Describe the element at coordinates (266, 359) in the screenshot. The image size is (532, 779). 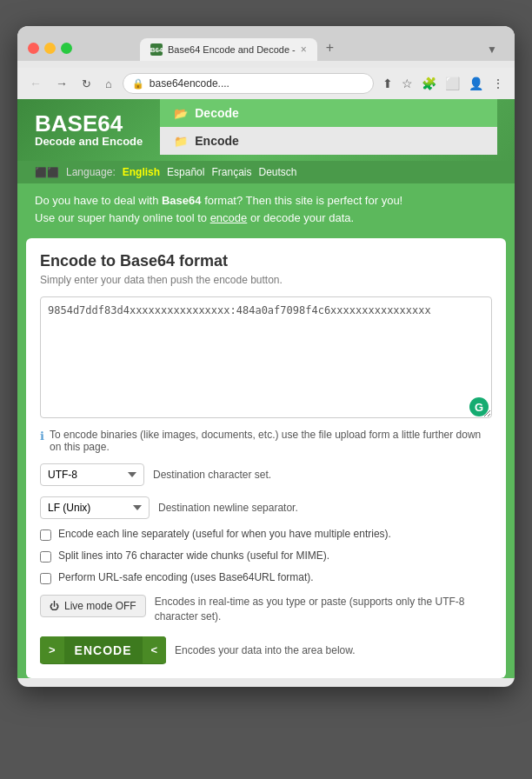
I see `textarea-container: 9854d7ddf83d4xxxxxxxxxxxxxxxx:484a0af709…` at that location.